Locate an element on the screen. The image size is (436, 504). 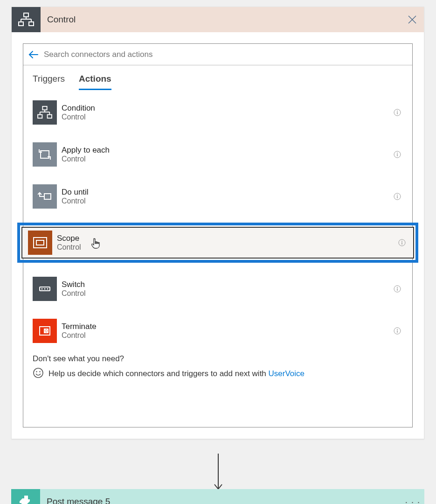
uservoice-link: UserVoice is located at coordinates (286, 373).